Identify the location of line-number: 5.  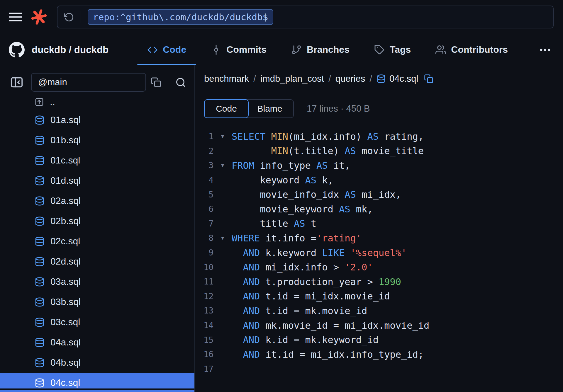
(204, 195).